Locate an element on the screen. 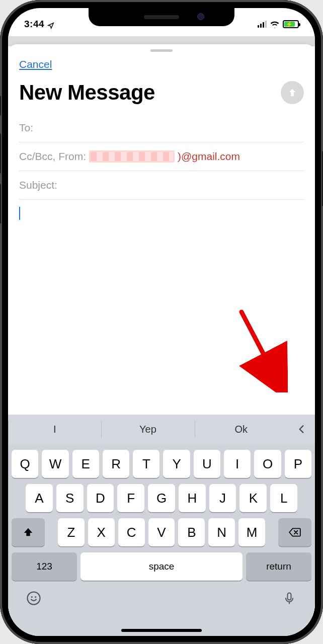 The height and width of the screenshot is (644, 323). key-h: H is located at coordinates (192, 498).